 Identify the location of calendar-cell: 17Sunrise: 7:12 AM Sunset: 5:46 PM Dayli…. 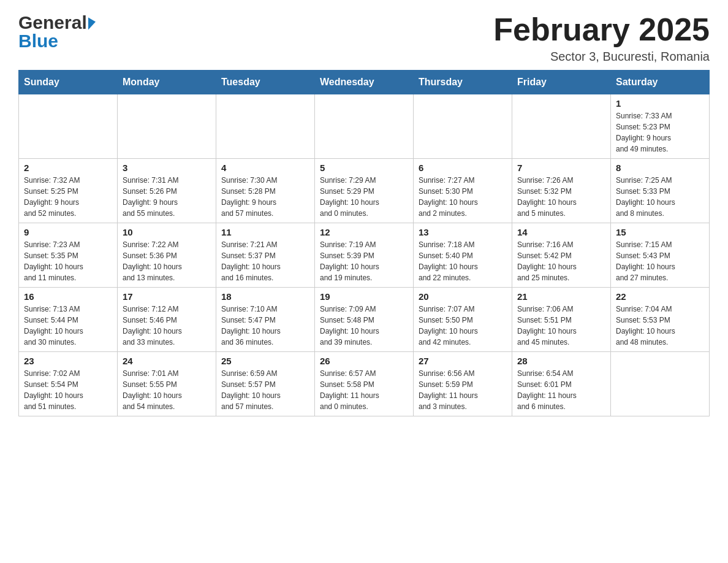
(167, 320).